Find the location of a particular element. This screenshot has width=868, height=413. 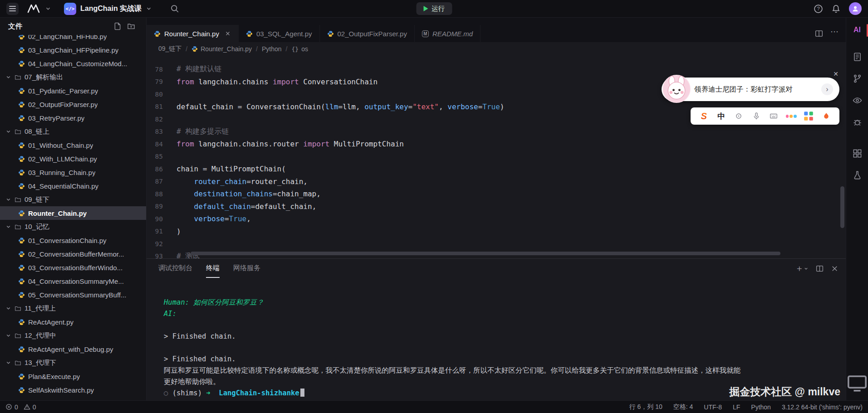

split-panel-icon is located at coordinates (819, 268).